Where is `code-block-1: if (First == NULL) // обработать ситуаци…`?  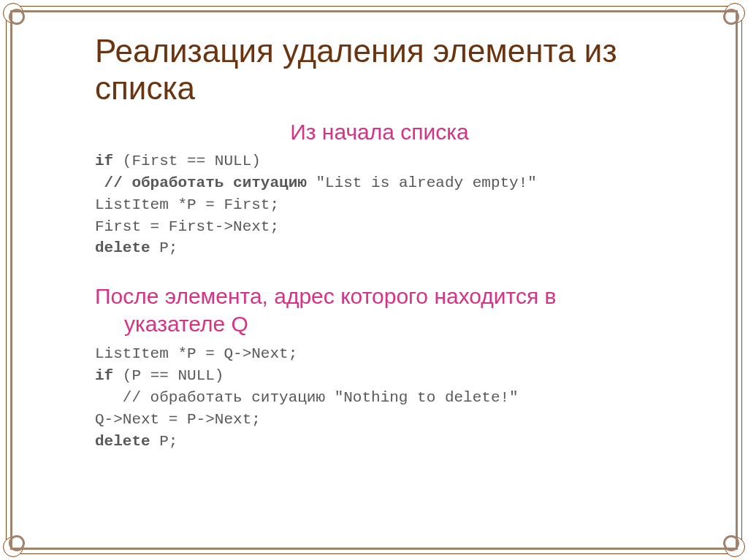 code-block-1: if (First == NULL) // обработать ситуаци… is located at coordinates (380, 204).